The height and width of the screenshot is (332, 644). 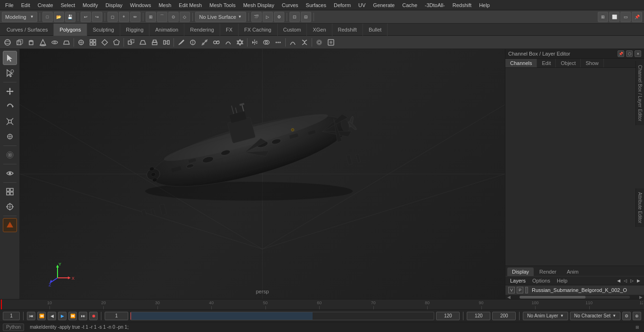 What do you see at coordinates (279, 17) in the screenshot?
I see `render-settings-btn: ⚙` at bounding box center [279, 17].